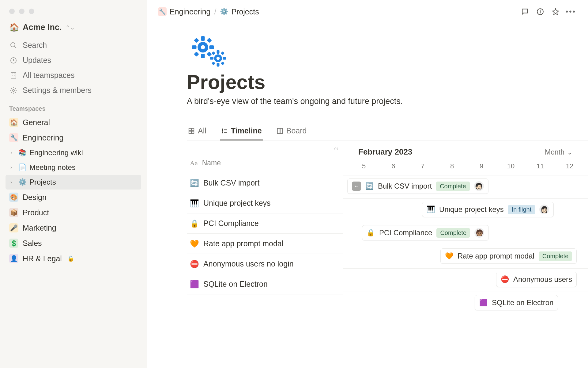  I want to click on favorite-button, so click(556, 12).